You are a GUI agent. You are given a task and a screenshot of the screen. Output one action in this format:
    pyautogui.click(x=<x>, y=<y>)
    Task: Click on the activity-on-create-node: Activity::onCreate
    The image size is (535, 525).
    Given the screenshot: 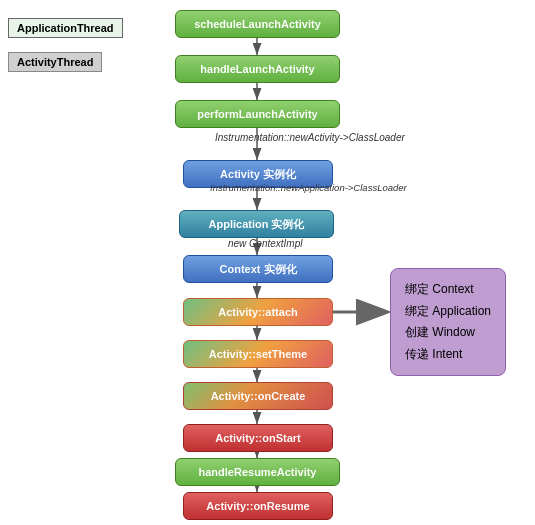 What is the action you would take?
    pyautogui.click(x=258, y=396)
    